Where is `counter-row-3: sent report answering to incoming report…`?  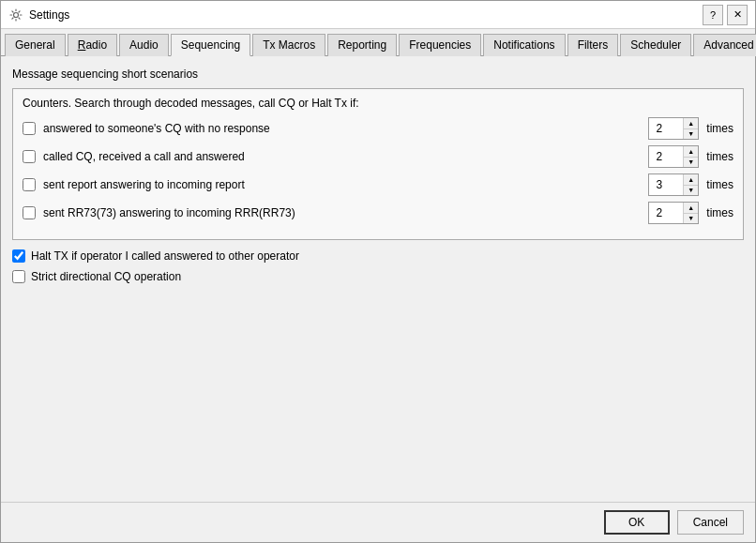 counter-row-3: sent report answering to incoming report… is located at coordinates (378, 185).